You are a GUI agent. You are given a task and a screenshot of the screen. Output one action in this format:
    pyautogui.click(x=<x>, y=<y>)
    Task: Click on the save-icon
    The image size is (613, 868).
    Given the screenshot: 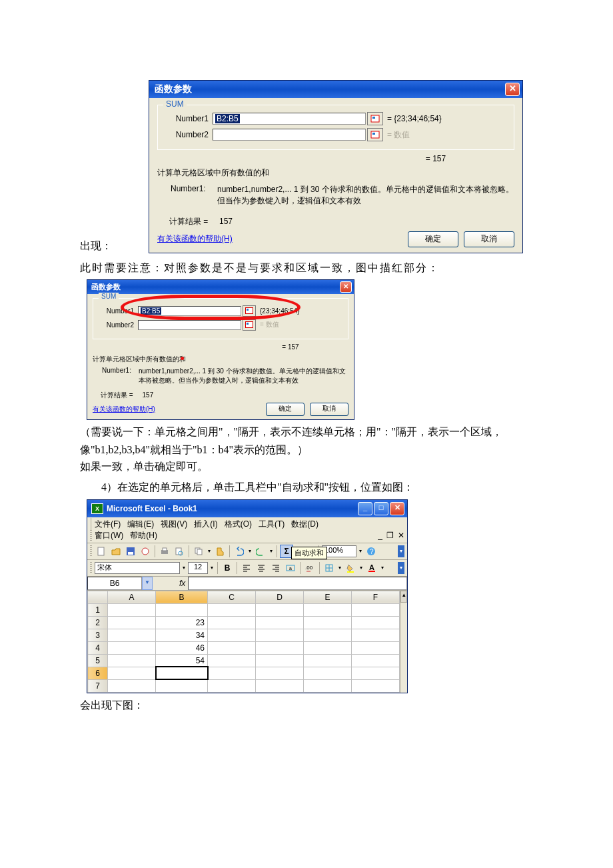 What is the action you would take?
    pyautogui.click(x=131, y=551)
    